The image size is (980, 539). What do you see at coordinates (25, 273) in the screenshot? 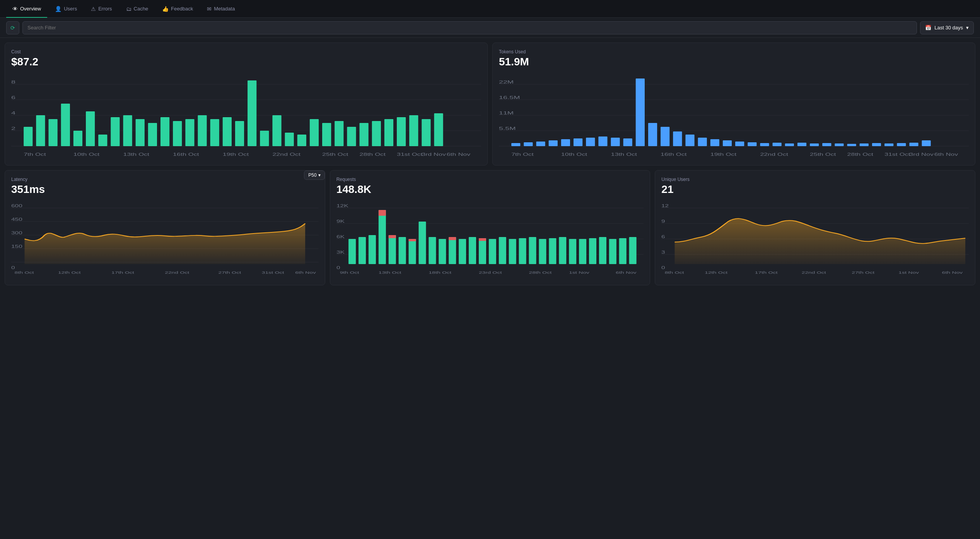
I see `svg-text: 8th Oct` at bounding box center [25, 273].